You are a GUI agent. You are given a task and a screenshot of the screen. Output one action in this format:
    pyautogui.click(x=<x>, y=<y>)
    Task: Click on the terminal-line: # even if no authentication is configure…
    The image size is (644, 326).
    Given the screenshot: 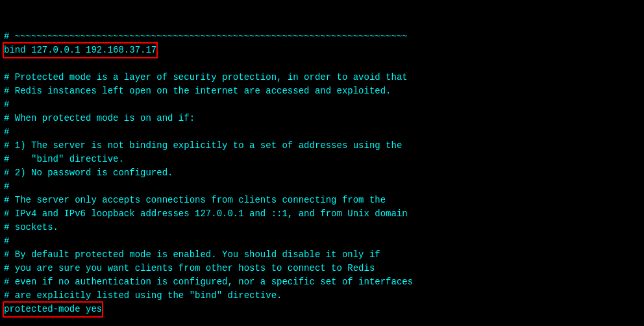 What is the action you would take?
    pyautogui.click(x=322, y=282)
    